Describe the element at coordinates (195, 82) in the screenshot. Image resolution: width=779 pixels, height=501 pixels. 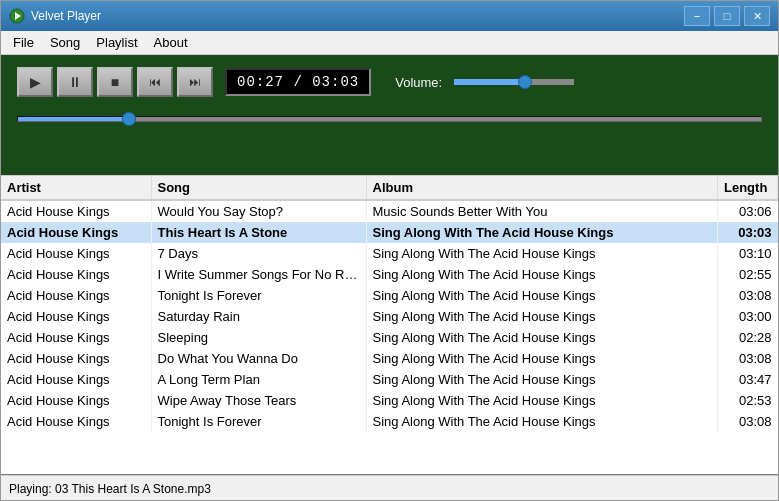
I see `next-button: ⏭` at that location.